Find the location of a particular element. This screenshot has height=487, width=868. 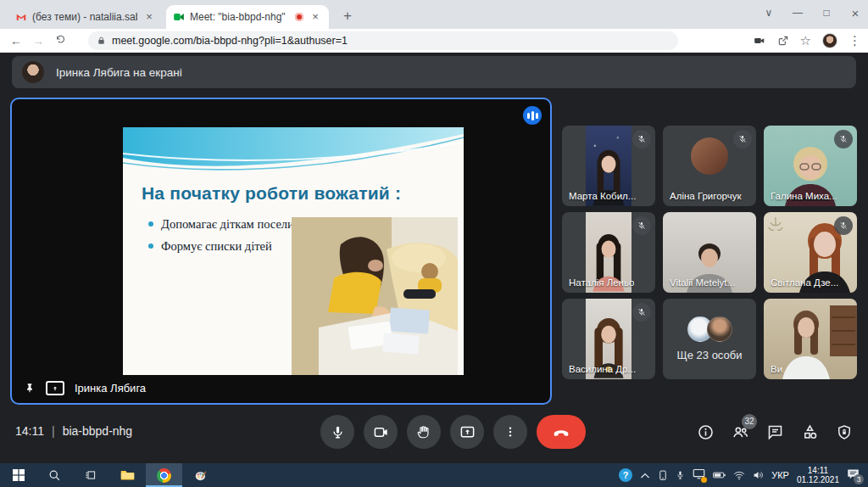

gmail-icon is located at coordinates (21, 17).